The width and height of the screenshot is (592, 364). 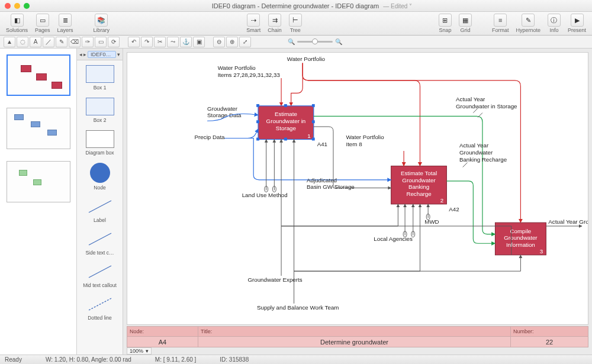 What do you see at coordinates (88, 42) in the screenshot?
I see `dropper-tool: ✑` at bounding box center [88, 42].